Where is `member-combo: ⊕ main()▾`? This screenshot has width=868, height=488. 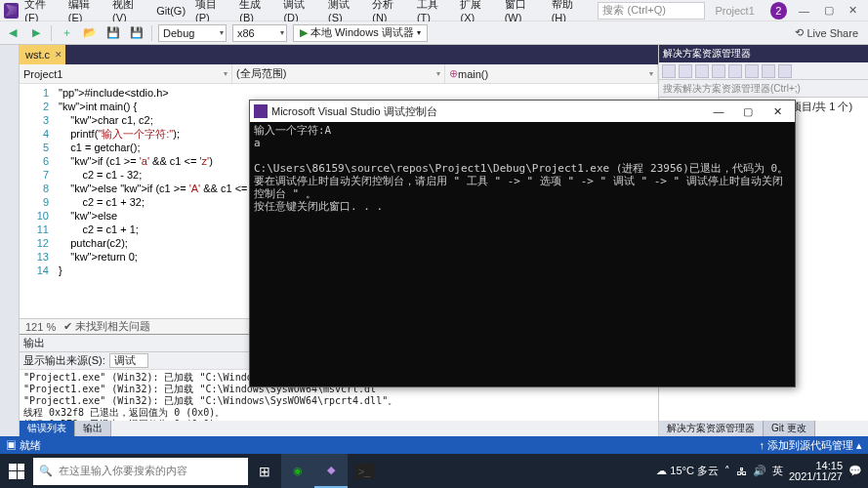
member-combo: ⊕ main()▾ is located at coordinates (552, 74).